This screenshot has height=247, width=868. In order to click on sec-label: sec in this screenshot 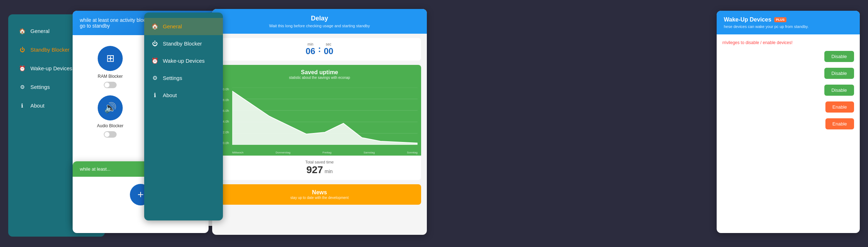, I will do `click(328, 44)`.